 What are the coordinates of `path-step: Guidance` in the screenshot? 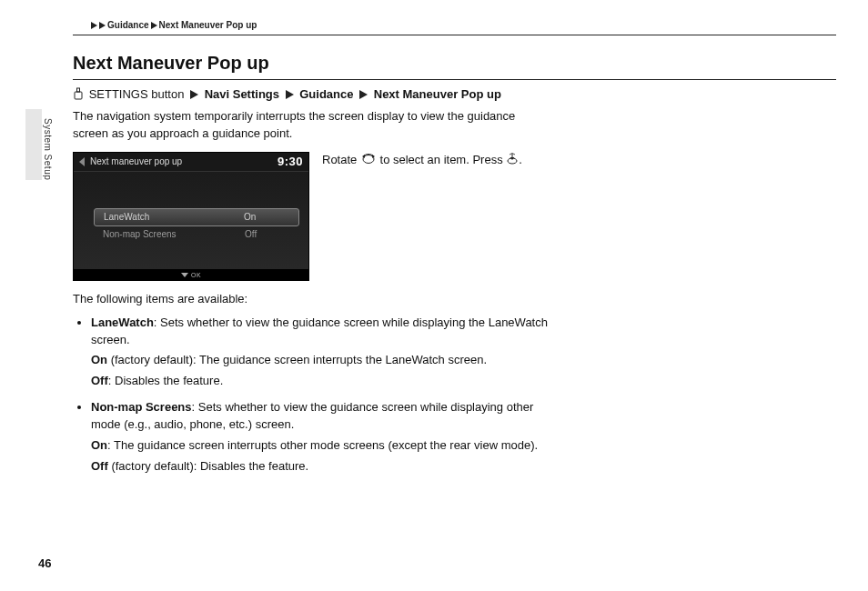 It's located at (326, 95).